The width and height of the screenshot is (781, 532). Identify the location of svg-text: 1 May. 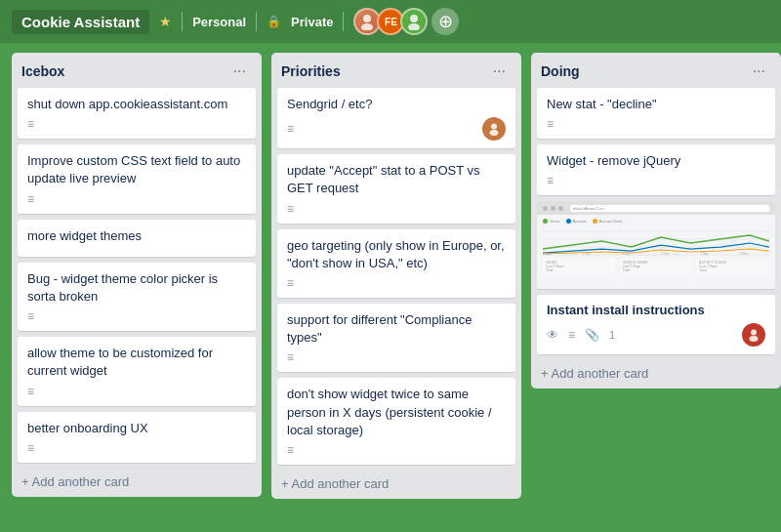
(666, 254).